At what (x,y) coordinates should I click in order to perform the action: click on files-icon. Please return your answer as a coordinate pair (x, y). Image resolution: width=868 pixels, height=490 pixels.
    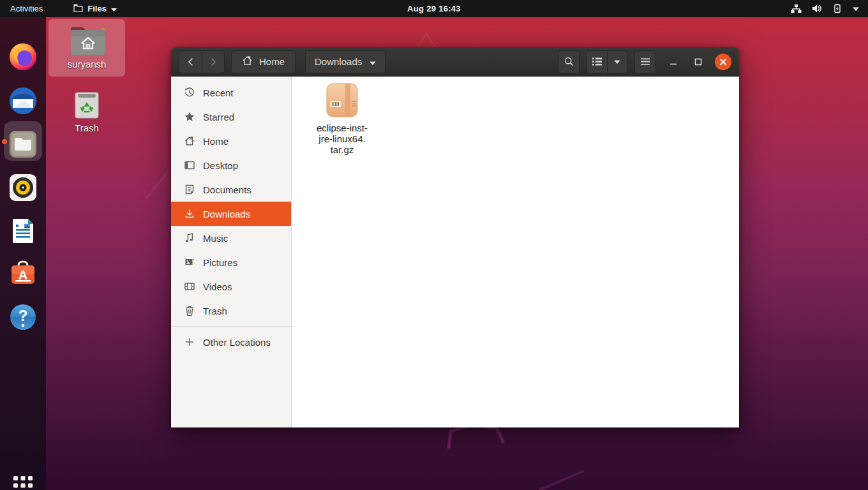
    Looking at the image, I should click on (23, 144).